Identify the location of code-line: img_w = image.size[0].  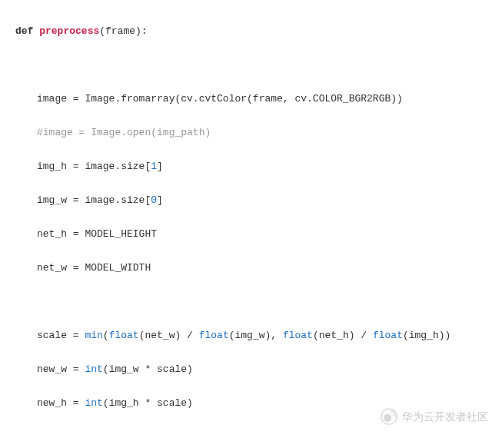
(258, 201).